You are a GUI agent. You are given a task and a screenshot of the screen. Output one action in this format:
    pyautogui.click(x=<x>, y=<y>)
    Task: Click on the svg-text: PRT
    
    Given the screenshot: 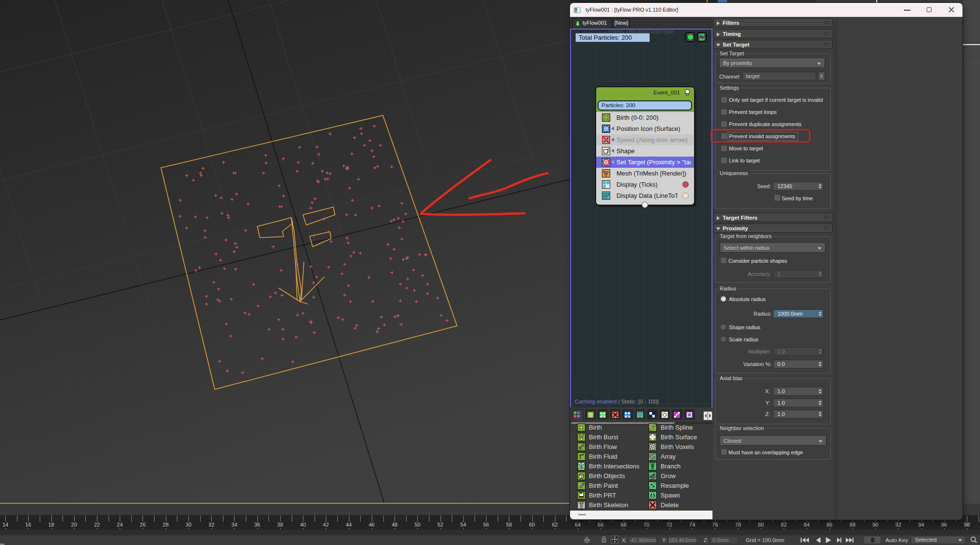 What is the action you would take?
    pyautogui.click(x=582, y=497)
    